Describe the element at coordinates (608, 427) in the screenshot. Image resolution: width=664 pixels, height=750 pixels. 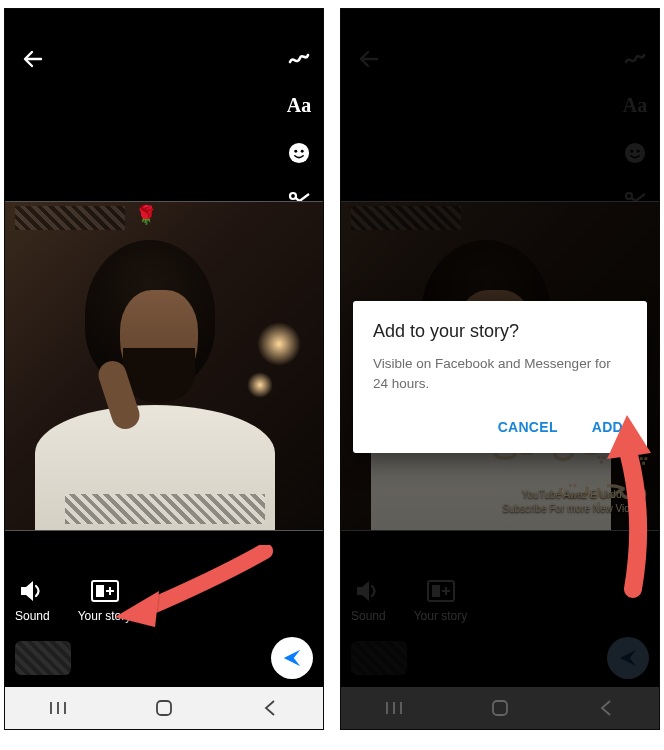
I see `add-button: ADD` at that location.